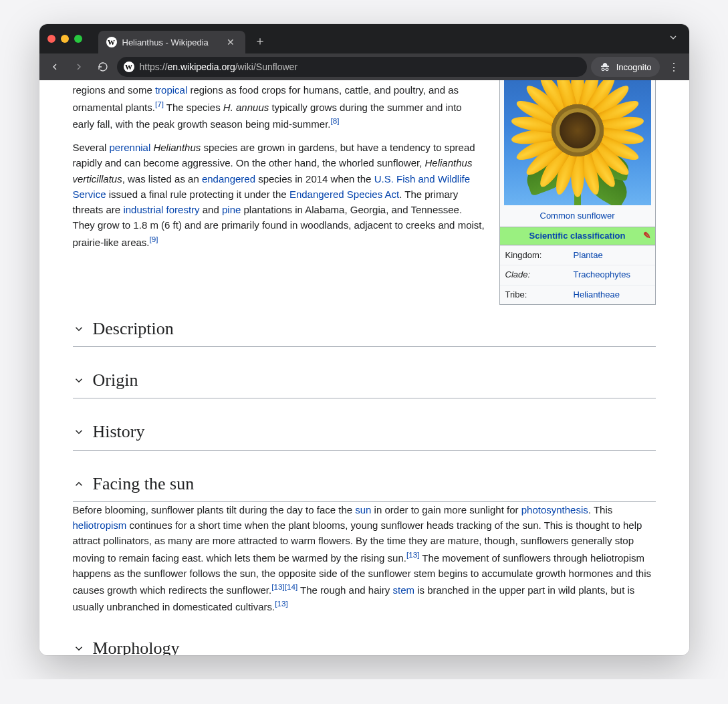  Describe the element at coordinates (79, 67) in the screenshot. I see `forward-button` at that location.